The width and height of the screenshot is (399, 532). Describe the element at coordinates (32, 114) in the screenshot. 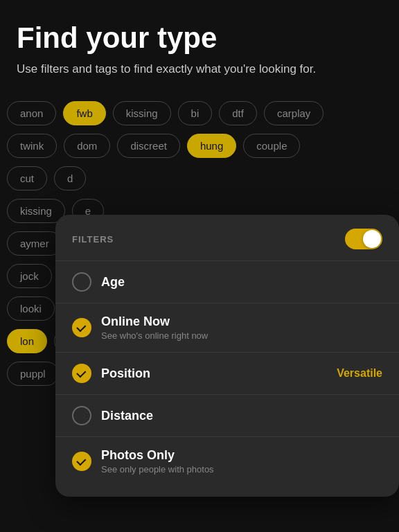

I see `tag-anon: anon` at that location.